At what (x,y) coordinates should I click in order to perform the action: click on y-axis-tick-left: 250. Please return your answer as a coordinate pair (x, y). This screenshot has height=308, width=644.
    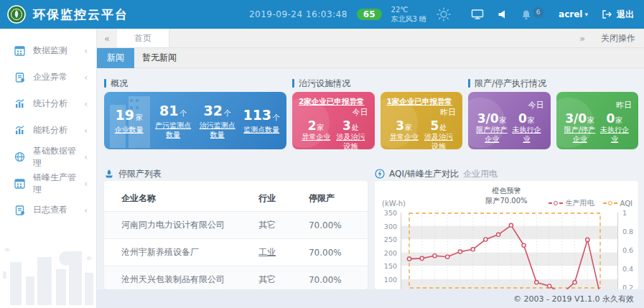
    Looking at the image, I should click on (390, 240).